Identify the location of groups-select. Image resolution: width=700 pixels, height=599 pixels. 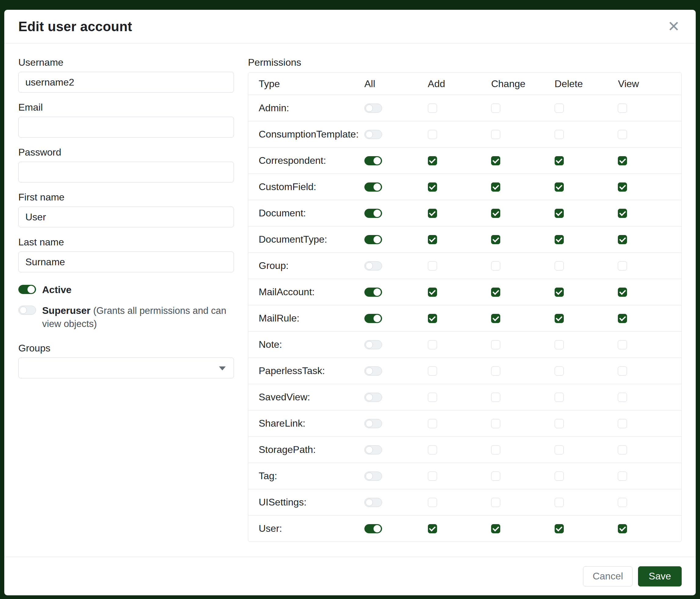
(126, 368).